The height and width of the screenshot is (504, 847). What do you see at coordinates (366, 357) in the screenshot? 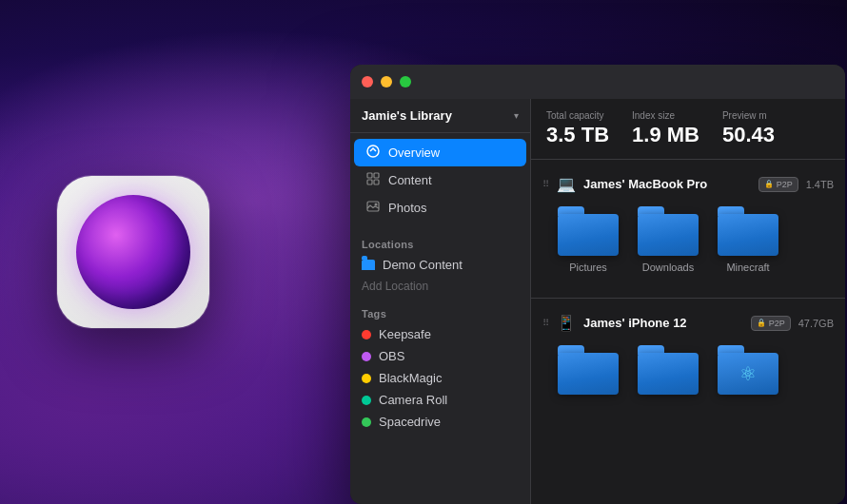
I see `tag-dot-obs` at bounding box center [366, 357].